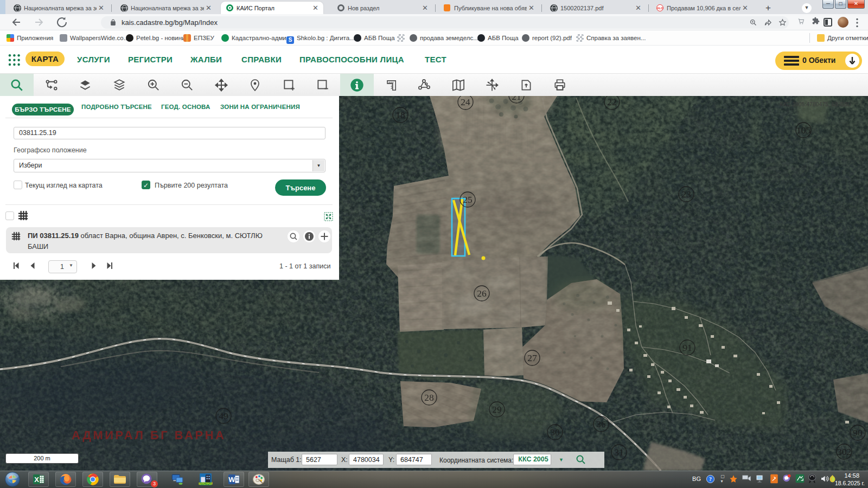 This screenshot has height=488, width=868. I want to click on svg-text: X, so click(37, 479).